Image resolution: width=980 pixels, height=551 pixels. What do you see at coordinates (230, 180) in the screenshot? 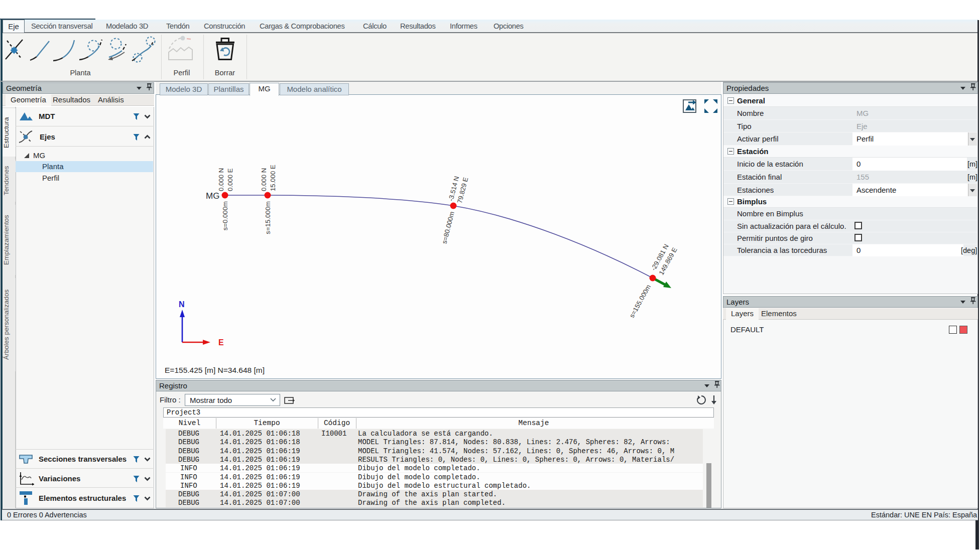
I see `svg-text: 0.000 E` at bounding box center [230, 180].